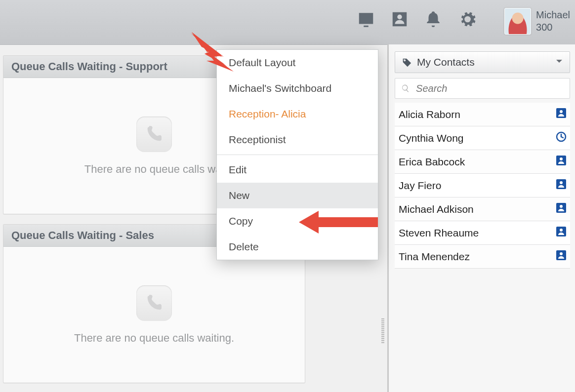  Describe the element at coordinates (482, 62) in the screenshot. I see `contacts-dropdown: My Contacts` at that location.